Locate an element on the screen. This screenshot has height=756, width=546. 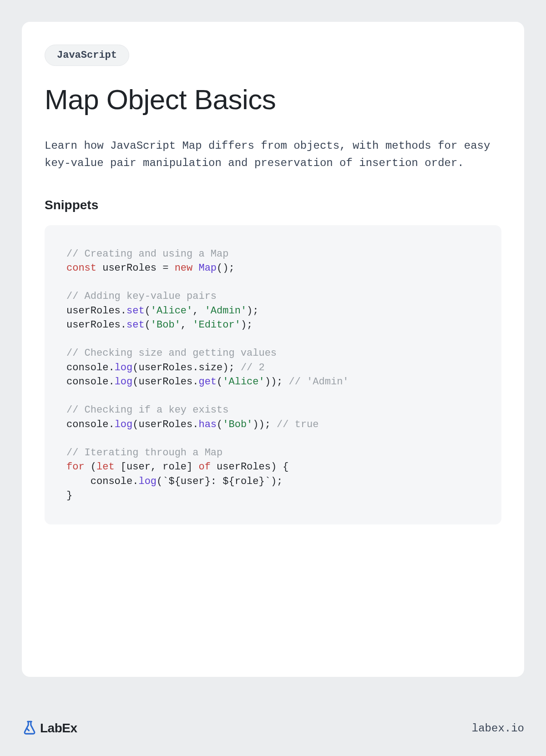
footer: LabEx labex.io is located at coordinates (273, 728).